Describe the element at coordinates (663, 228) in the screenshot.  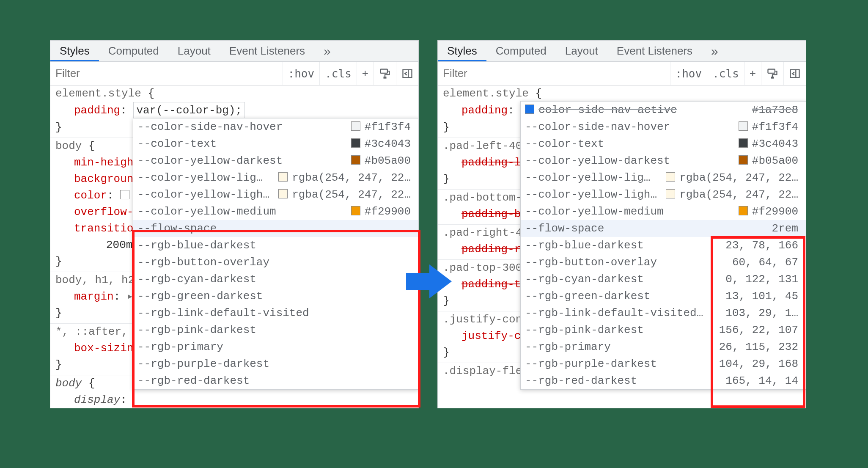
I see `autocomplete-item: --flow-space 2rem` at that location.